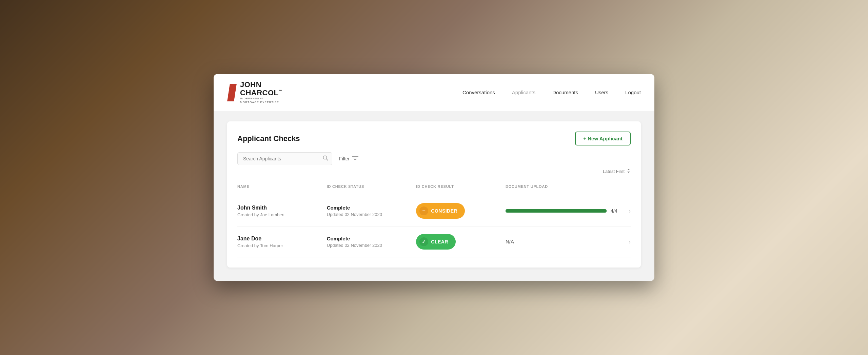  Describe the element at coordinates (630, 211) in the screenshot. I see `row-chevron-1: ›` at that location.